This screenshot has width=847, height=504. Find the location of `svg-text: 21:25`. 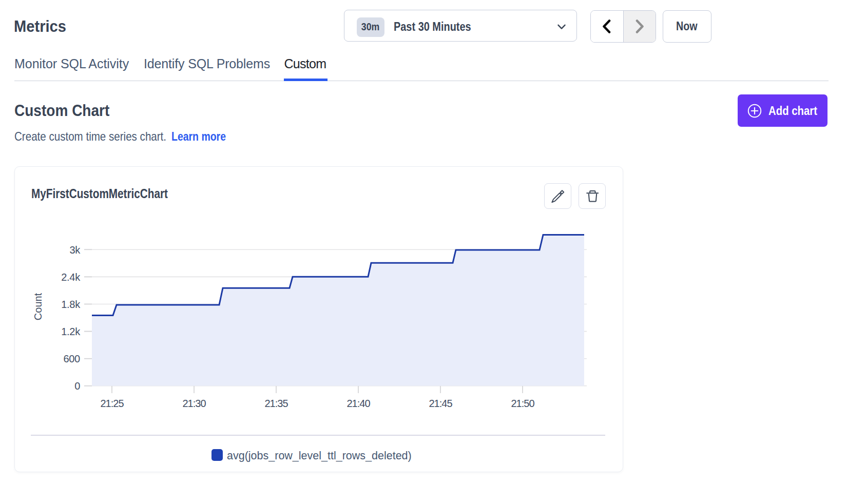

svg-text: 21:25 is located at coordinates (112, 403).